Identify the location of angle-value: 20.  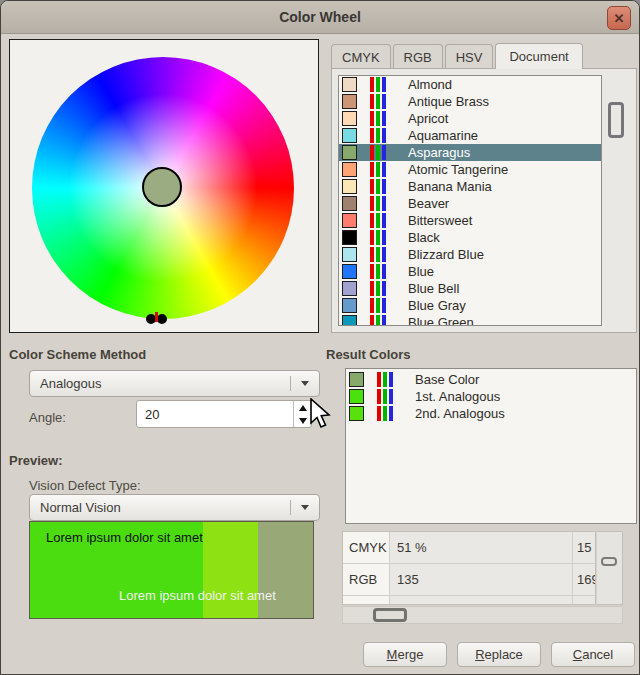
(215, 414).